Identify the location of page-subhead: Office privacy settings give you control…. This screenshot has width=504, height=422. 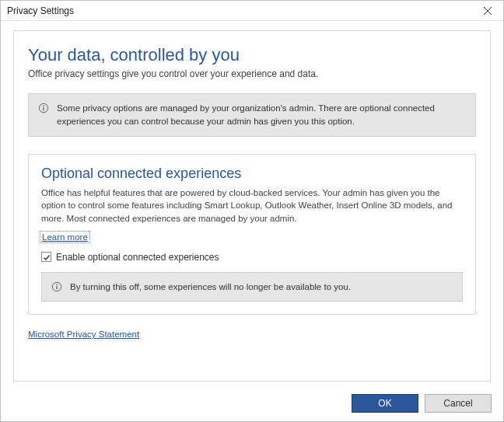
(252, 74).